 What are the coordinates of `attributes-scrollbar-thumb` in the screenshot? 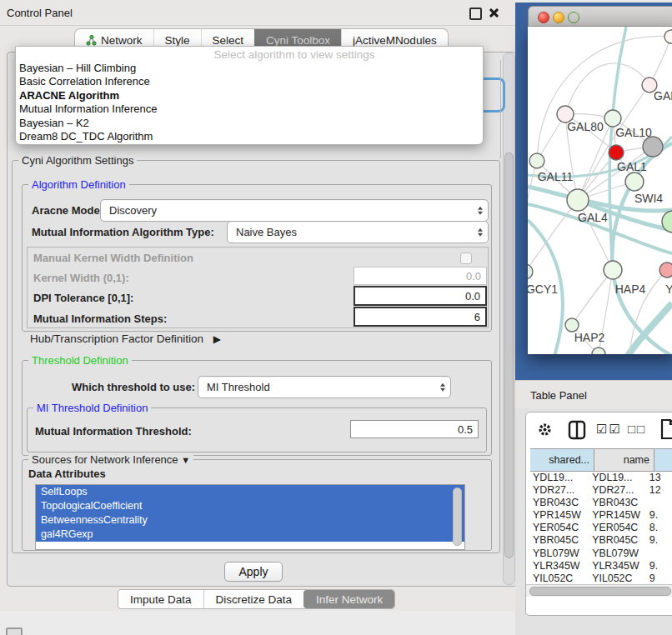 It's located at (457, 517).